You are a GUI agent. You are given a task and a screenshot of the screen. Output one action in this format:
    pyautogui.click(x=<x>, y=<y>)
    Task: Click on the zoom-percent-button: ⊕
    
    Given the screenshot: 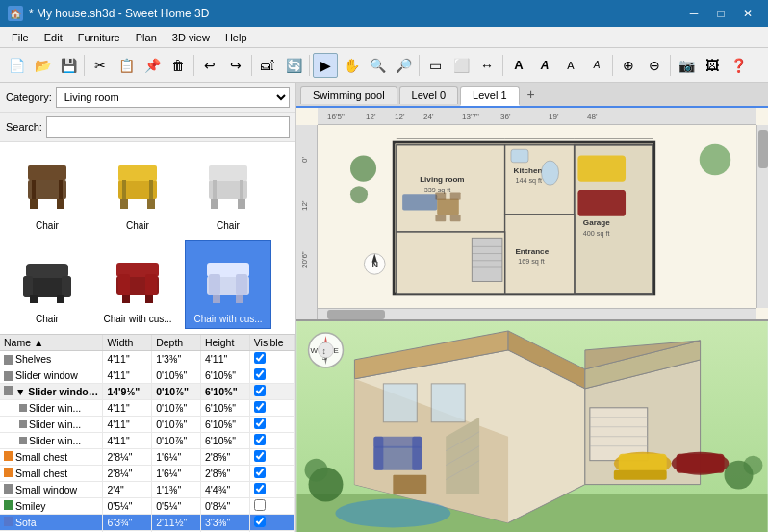 What is the action you would take?
    pyautogui.click(x=628, y=65)
    